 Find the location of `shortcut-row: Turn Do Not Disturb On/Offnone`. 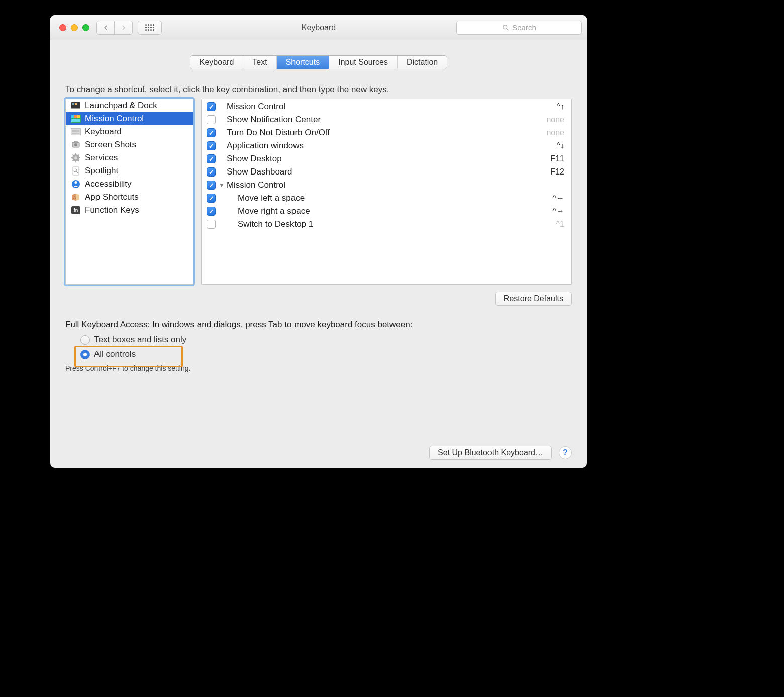

shortcut-row: Turn Do Not Disturb On/Offnone is located at coordinates (386, 133).